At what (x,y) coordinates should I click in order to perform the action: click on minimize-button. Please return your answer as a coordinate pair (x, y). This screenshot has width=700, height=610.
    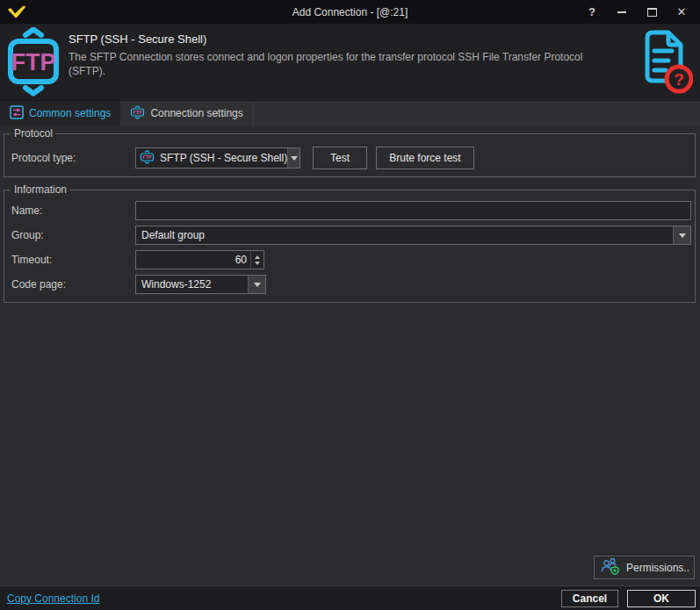
    Looking at the image, I should click on (622, 12).